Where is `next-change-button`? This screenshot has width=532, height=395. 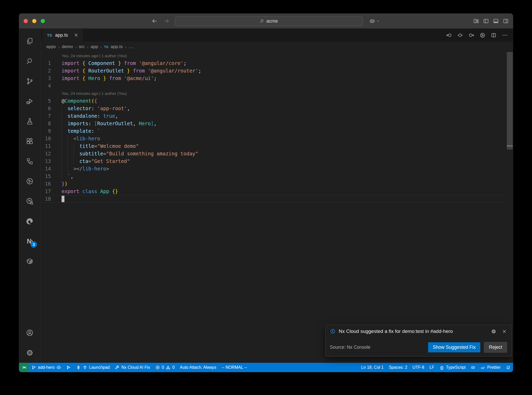 next-change-button is located at coordinates (471, 35).